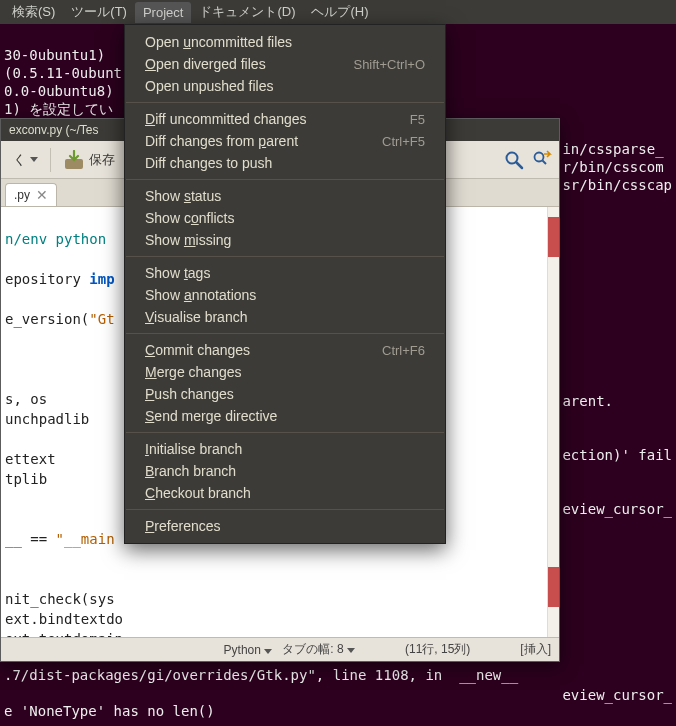 The image size is (676, 726). What do you see at coordinates (247, 12) in the screenshot?
I see `menu-document: ドキュメント(D)` at bounding box center [247, 12].